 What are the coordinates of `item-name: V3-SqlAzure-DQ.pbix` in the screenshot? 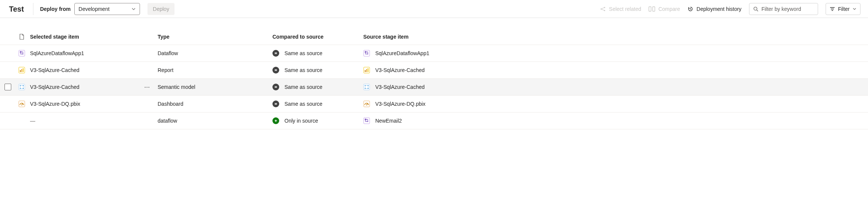 It's located at (55, 104).